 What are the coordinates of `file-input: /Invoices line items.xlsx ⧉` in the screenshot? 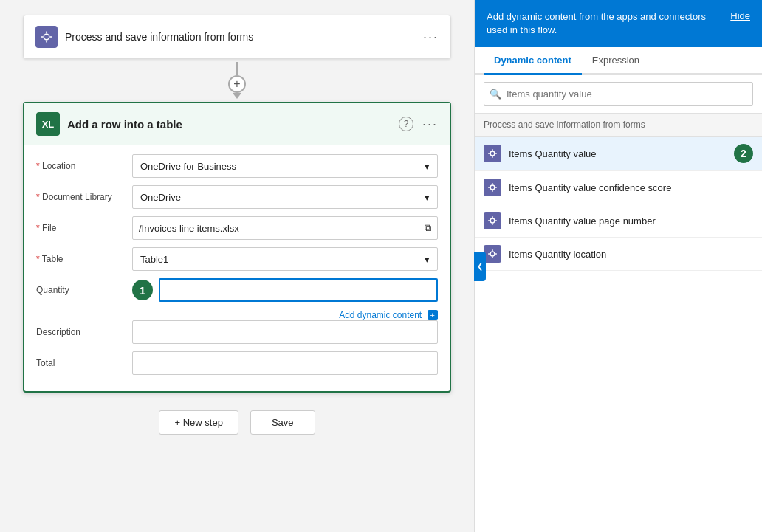 It's located at (285, 228).